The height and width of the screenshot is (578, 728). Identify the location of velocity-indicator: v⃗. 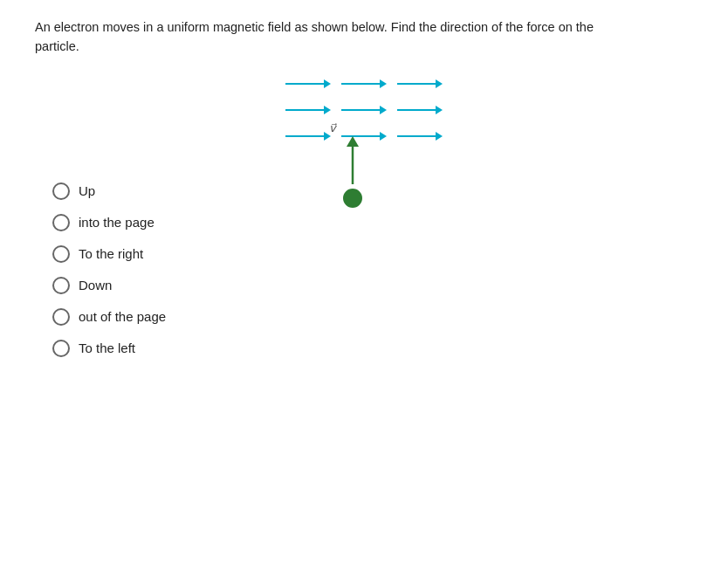
(353, 164).